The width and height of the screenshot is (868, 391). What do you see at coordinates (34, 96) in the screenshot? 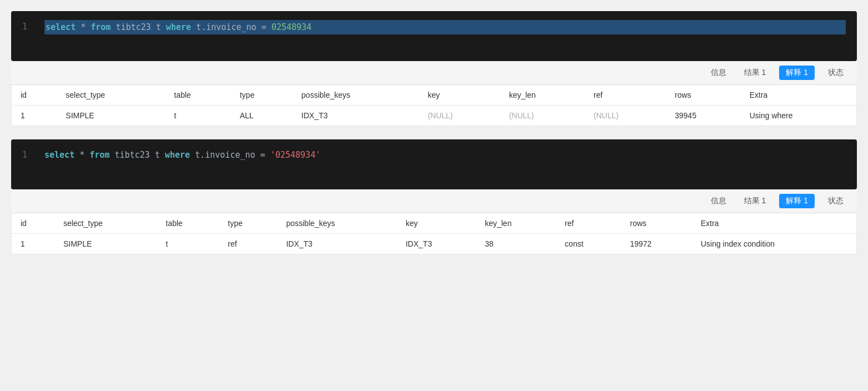
I see `th-id-1: id` at bounding box center [34, 96].